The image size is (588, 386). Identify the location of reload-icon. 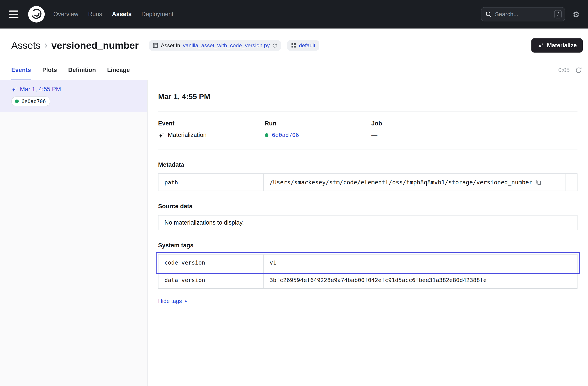
(275, 45).